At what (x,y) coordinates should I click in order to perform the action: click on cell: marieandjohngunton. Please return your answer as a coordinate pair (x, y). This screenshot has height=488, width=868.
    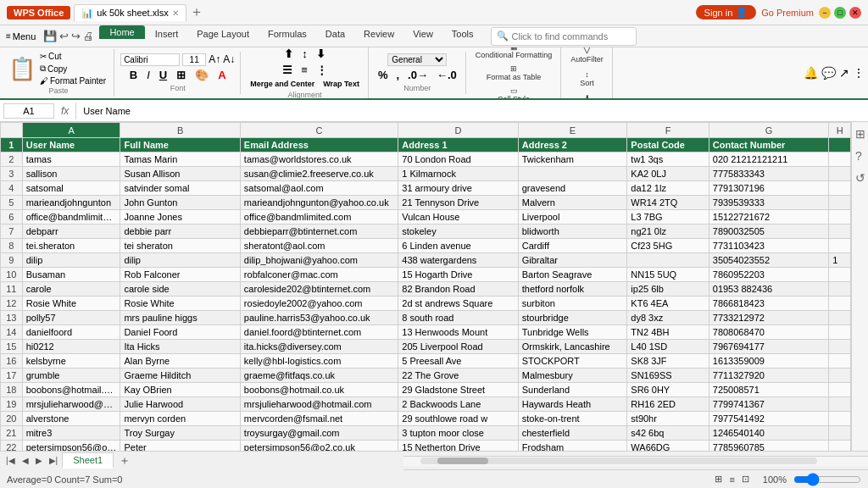
    Looking at the image, I should click on (71, 203).